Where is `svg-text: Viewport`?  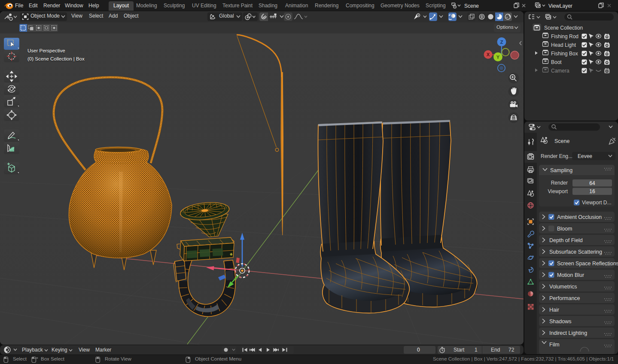 svg-text: Viewport is located at coordinates (558, 191).